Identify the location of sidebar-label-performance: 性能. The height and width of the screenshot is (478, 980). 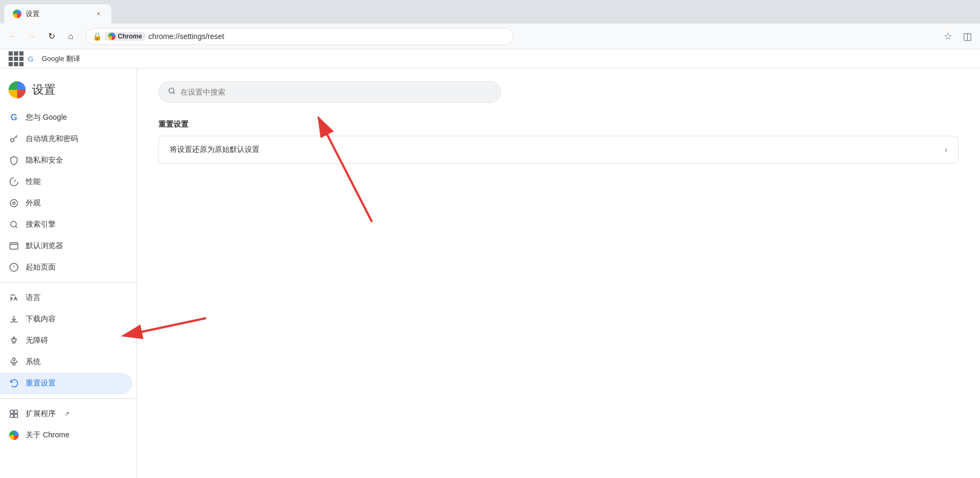
(33, 182).